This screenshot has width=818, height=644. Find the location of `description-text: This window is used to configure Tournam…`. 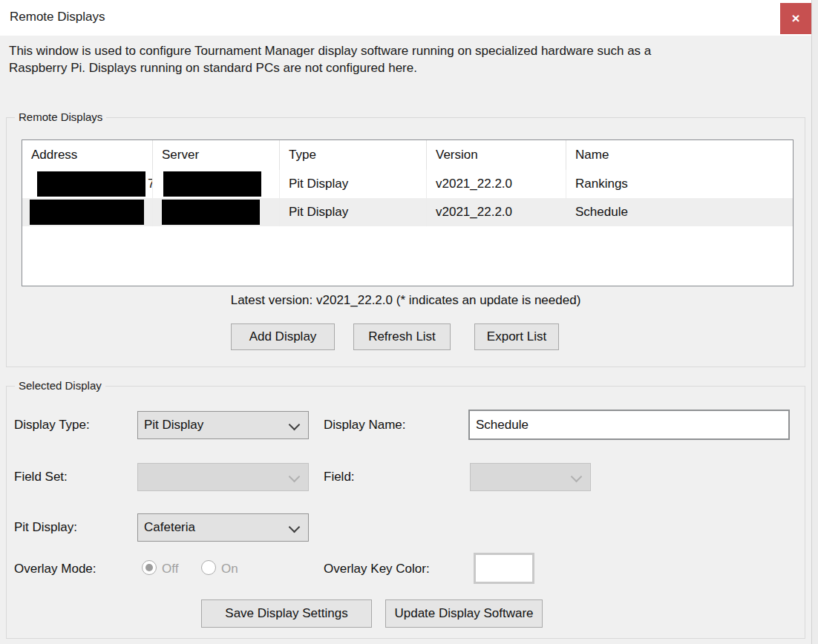

description-text: This window is used to configure Tournam… is located at coordinates (408, 59).